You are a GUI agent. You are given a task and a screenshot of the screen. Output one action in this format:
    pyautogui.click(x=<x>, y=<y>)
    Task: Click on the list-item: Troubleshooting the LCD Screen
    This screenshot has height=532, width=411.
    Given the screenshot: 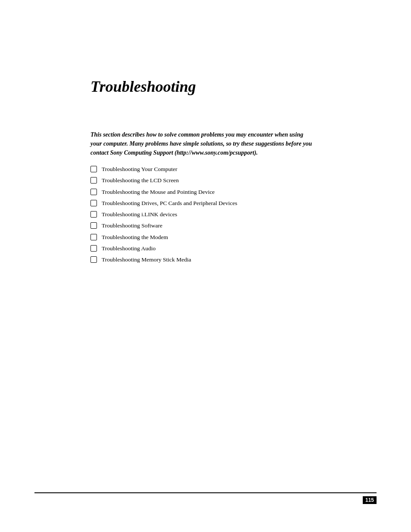 What is the action you would take?
    pyautogui.click(x=234, y=180)
    